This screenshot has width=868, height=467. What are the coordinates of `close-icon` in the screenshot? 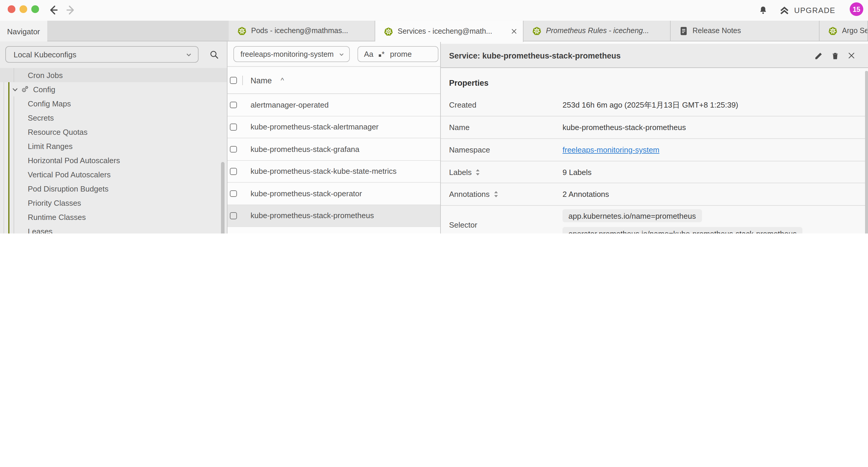 It's located at (851, 56).